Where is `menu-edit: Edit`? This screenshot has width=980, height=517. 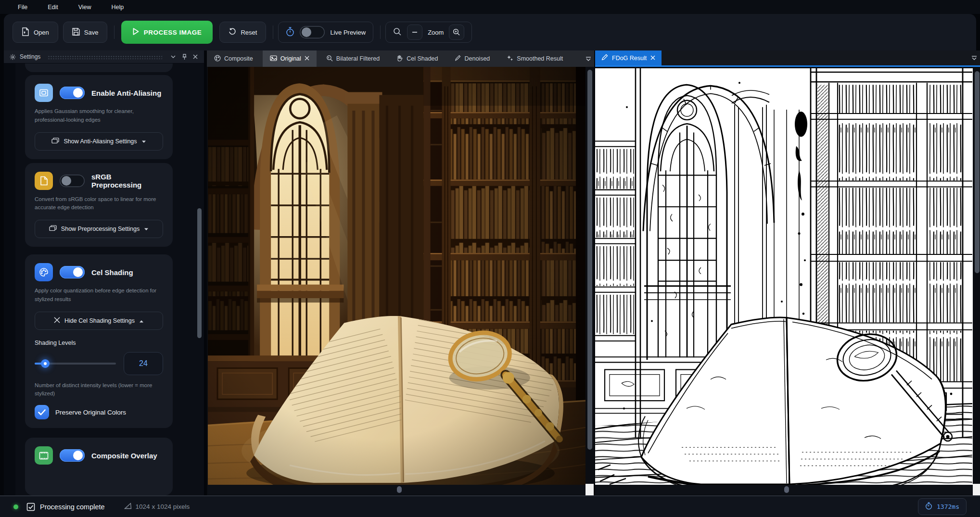
menu-edit: Edit is located at coordinates (53, 7).